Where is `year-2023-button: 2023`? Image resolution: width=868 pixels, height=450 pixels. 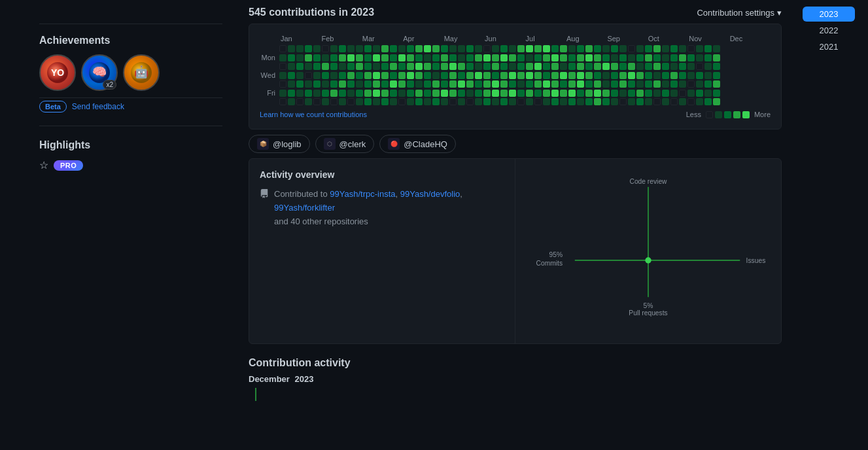
year-2023-button: 2023 is located at coordinates (829, 14).